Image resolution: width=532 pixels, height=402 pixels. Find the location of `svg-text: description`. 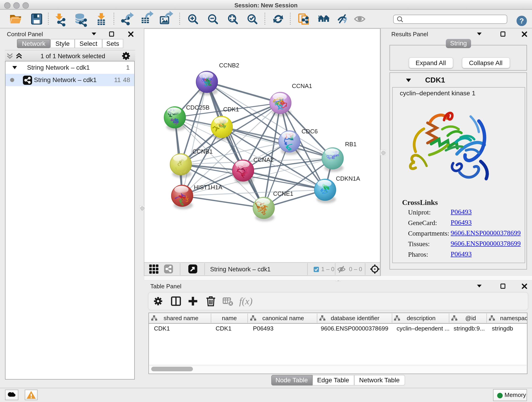

svg-text: description is located at coordinates (421, 318).